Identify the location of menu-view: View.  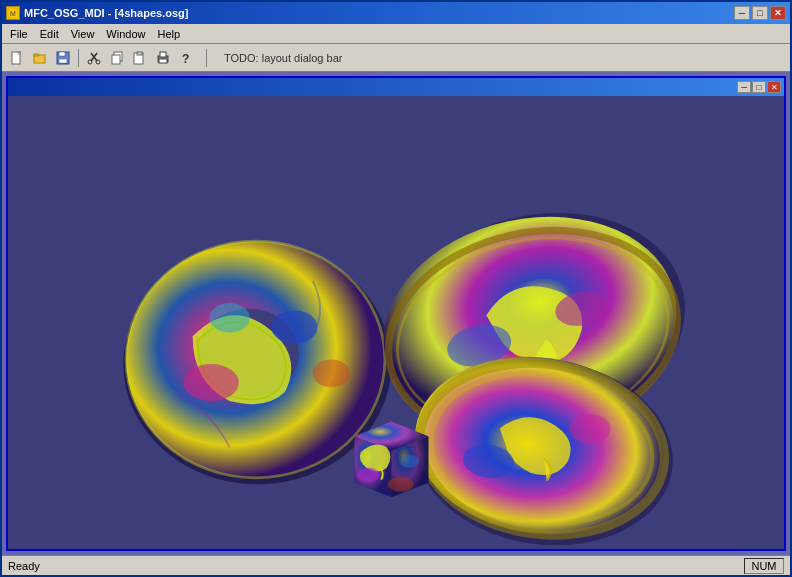
(83, 34).